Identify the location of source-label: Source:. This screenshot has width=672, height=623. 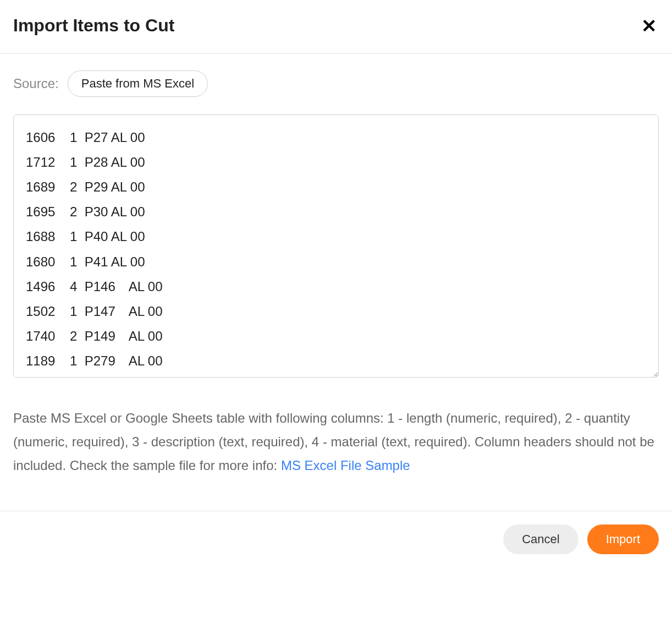
(36, 84).